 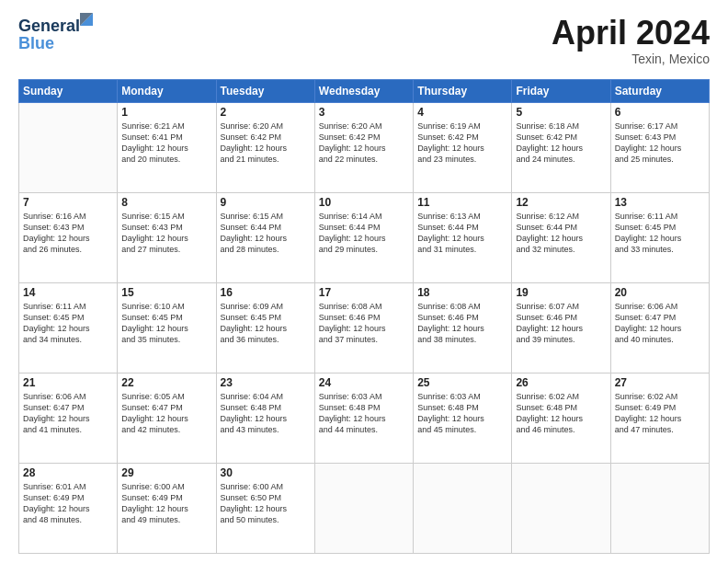 What do you see at coordinates (463, 328) in the screenshot?
I see `calendar-cell: 18Sunrise: 6:08 AM Sunset: 6:46 PM Dayli…` at bounding box center [463, 328].